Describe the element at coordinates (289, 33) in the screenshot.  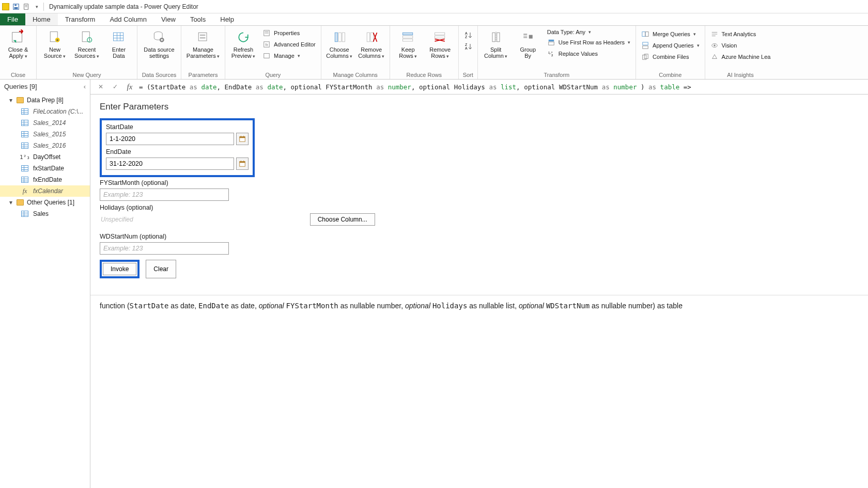
I see `properties-button: Properties` at that location.